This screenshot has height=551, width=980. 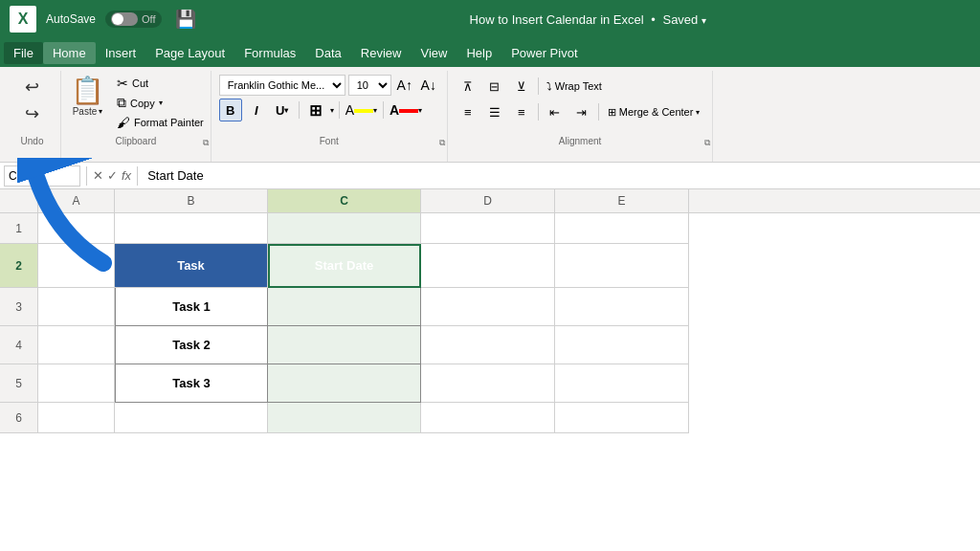 I want to click on right-align-button: ≡, so click(x=522, y=112).